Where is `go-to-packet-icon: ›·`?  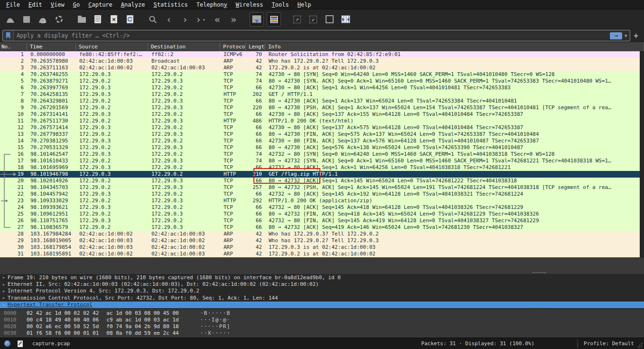 go-to-packet-icon: ›· is located at coordinates (201, 19).